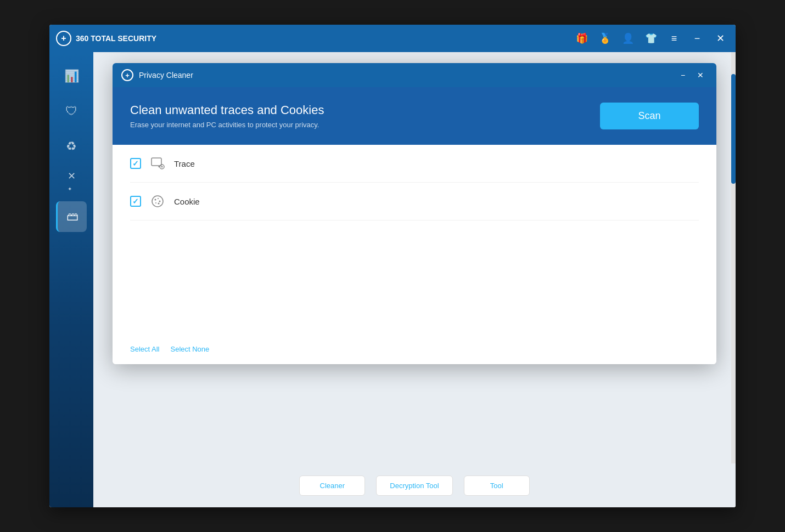 The height and width of the screenshot is (532, 785). What do you see at coordinates (649, 116) in the screenshot?
I see `scan-button: Scan` at bounding box center [649, 116].